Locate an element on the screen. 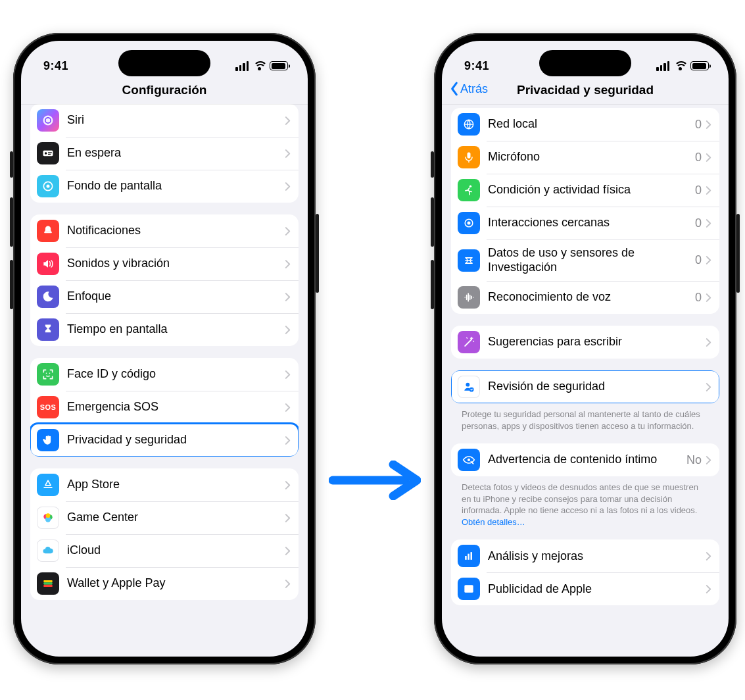  settings-row: Publicidad de Apple is located at coordinates (585, 589).